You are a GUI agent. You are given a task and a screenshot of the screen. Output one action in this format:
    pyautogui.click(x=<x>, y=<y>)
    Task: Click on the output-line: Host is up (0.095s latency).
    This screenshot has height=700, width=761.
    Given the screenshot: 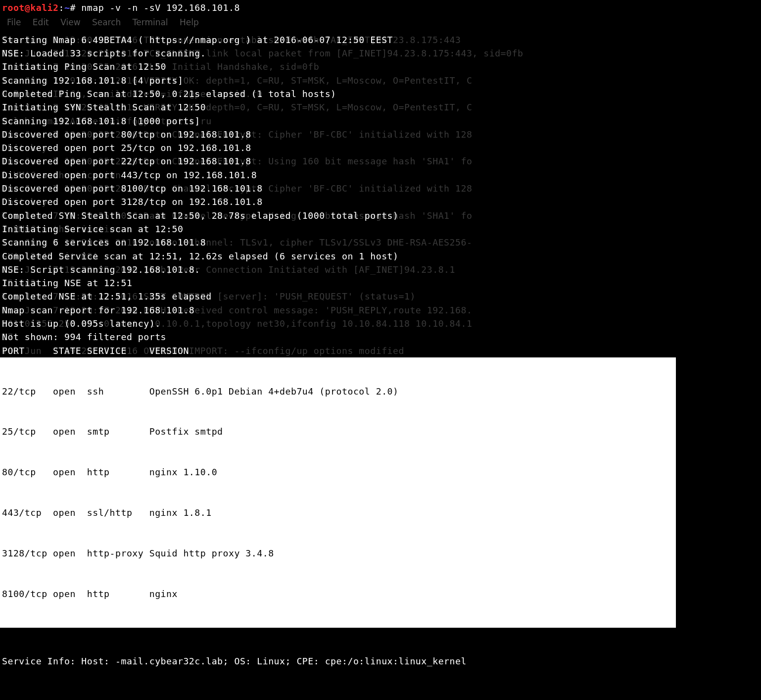 What is the action you would take?
    pyautogui.click(x=81, y=324)
    